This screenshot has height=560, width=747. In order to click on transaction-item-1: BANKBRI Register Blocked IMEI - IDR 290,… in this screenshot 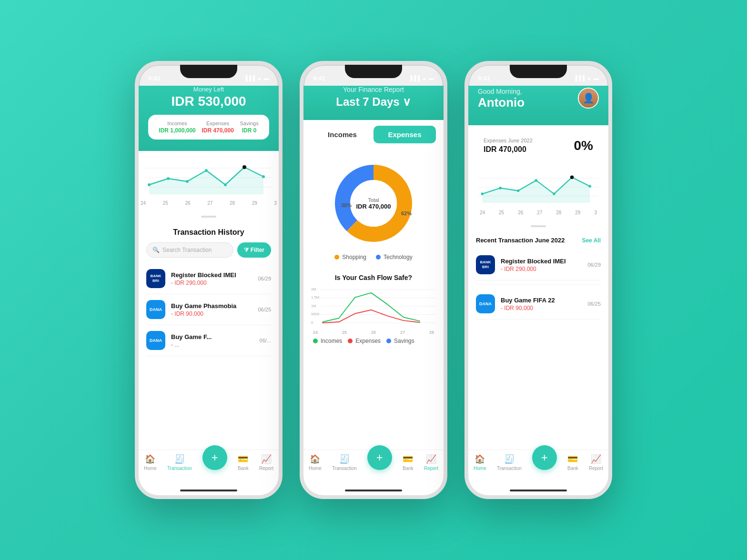, I will do `click(209, 279)`.